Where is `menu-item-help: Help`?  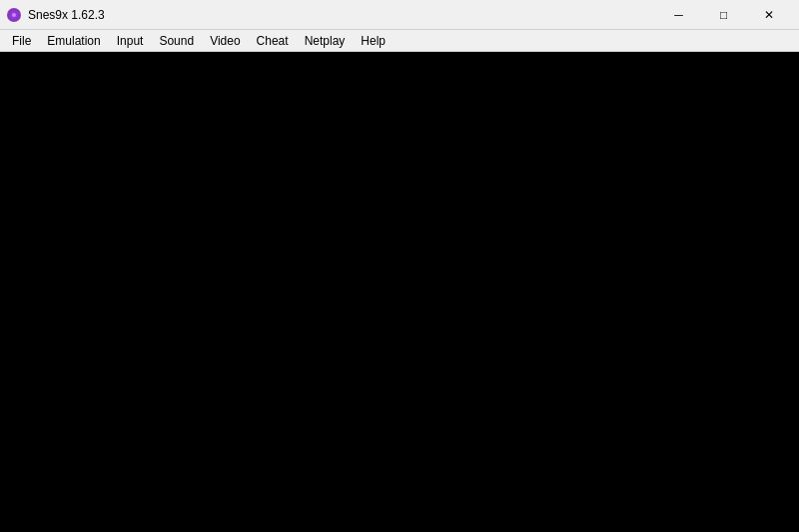
menu-item-help: Help is located at coordinates (374, 40).